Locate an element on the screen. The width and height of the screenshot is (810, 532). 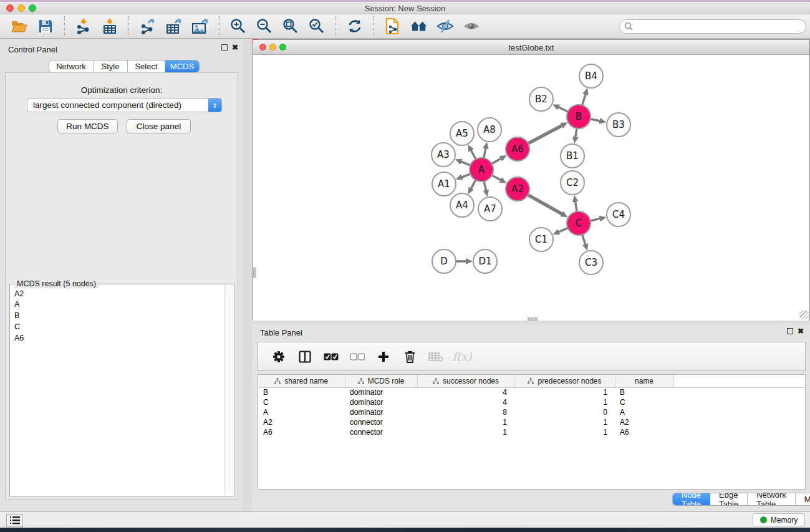
graph-edge-C-C2 is located at coordinates (576, 207).